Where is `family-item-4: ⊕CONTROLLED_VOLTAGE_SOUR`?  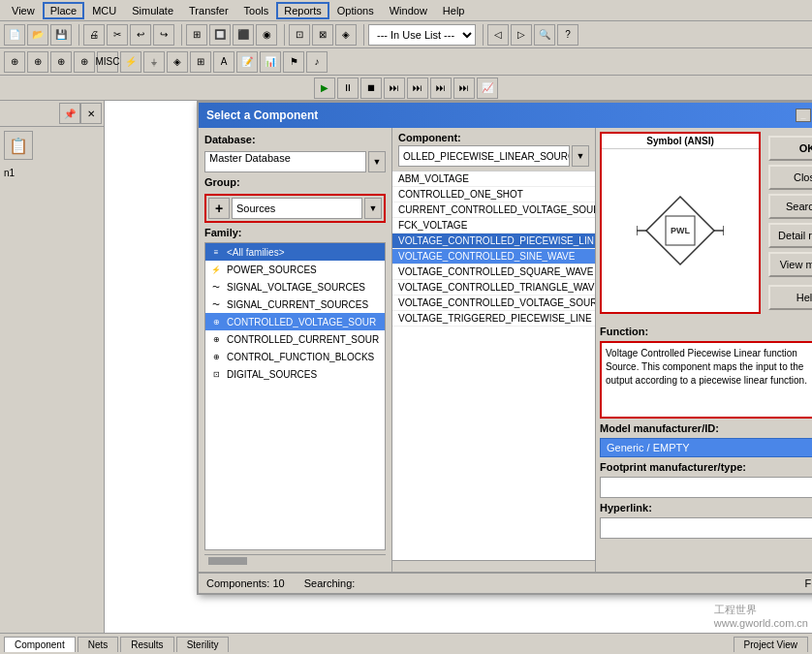 family-item-4: ⊕CONTROLLED_VOLTAGE_SOUR is located at coordinates (295, 322).